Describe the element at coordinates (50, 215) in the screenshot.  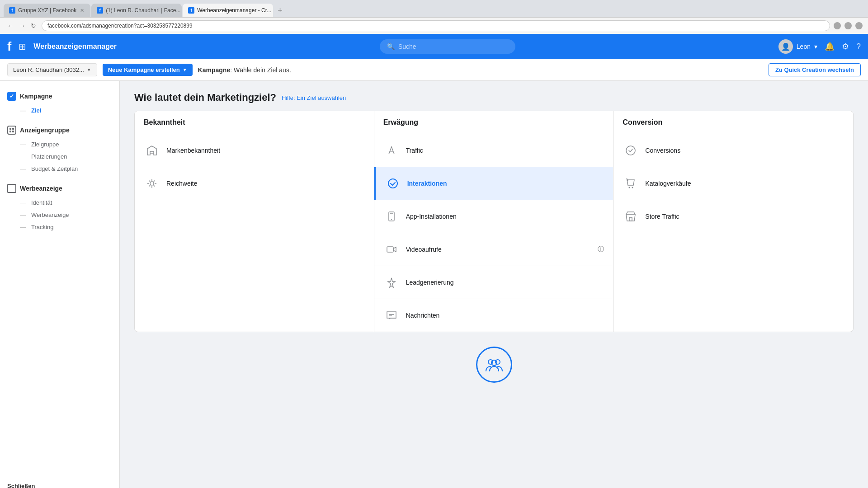
I see `sidebar-item-label-werbeanzeige: Werbeanzeige` at that location.